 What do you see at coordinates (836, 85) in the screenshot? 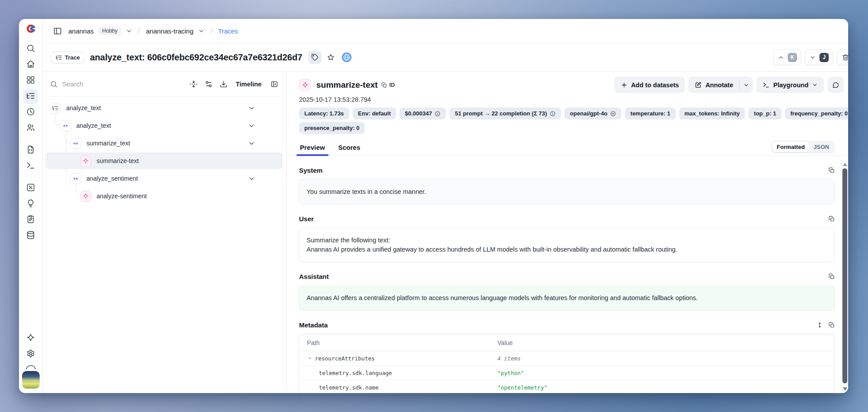
I see `comment-bubble-icon` at bounding box center [836, 85].